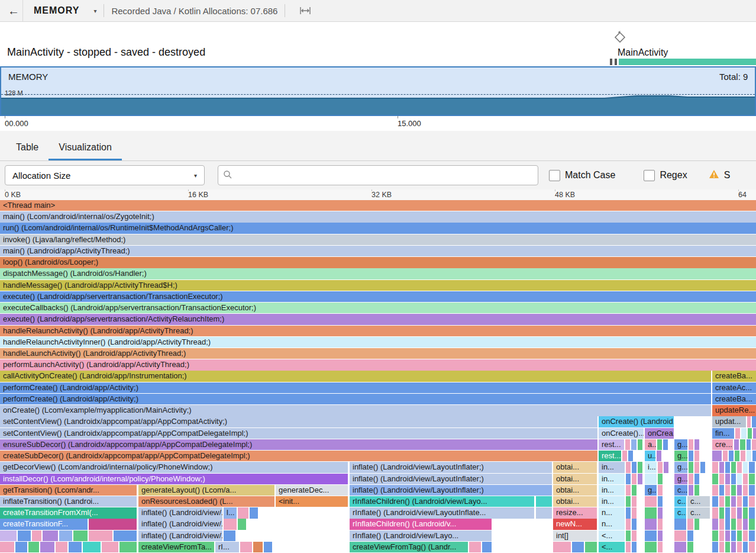  What do you see at coordinates (612, 445) in the screenshot?
I see `flame-segment: rest...` at bounding box center [612, 445].